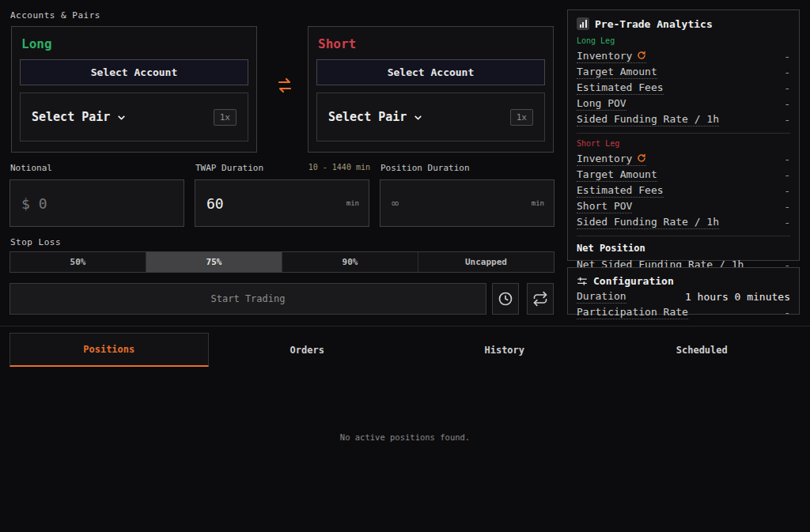 This screenshot has height=532, width=810. Describe the element at coordinates (505, 299) in the screenshot. I see `clock-icon` at that location.